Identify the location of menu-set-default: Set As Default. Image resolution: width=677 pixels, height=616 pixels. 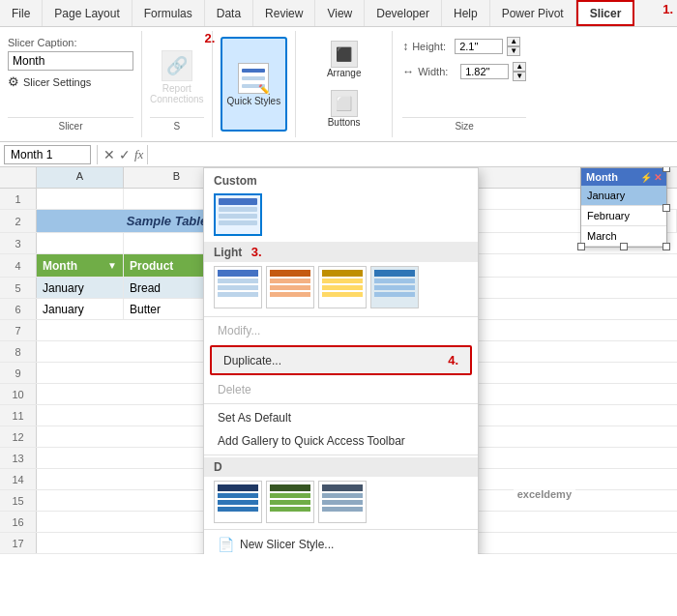
(340, 418).